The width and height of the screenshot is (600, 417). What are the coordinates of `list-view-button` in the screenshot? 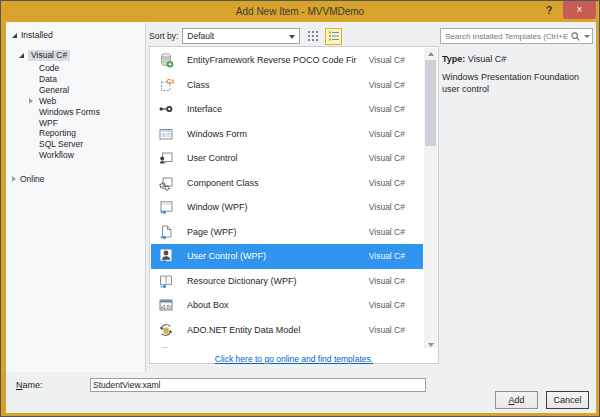 It's located at (334, 36).